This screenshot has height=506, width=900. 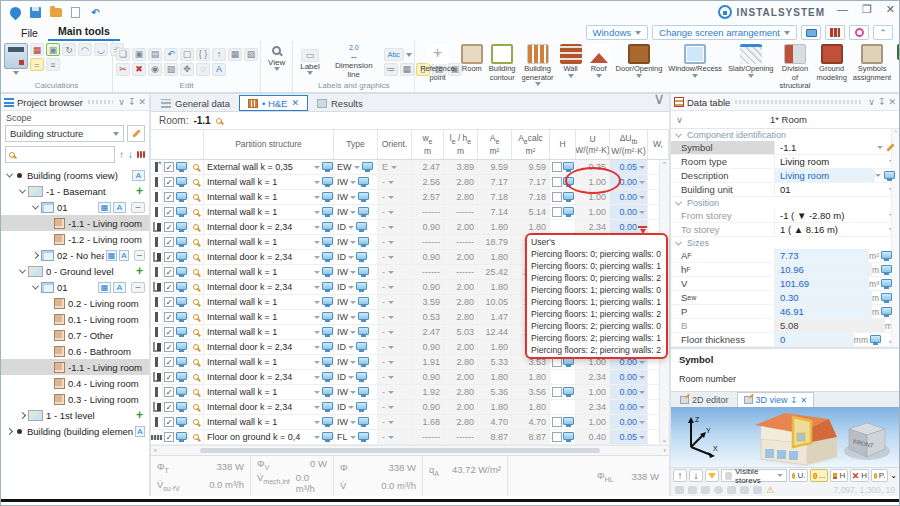 I want to click on table-row: ✓External wall k = 0,35EWE2.473.899.599.…, so click(x=410, y=168).